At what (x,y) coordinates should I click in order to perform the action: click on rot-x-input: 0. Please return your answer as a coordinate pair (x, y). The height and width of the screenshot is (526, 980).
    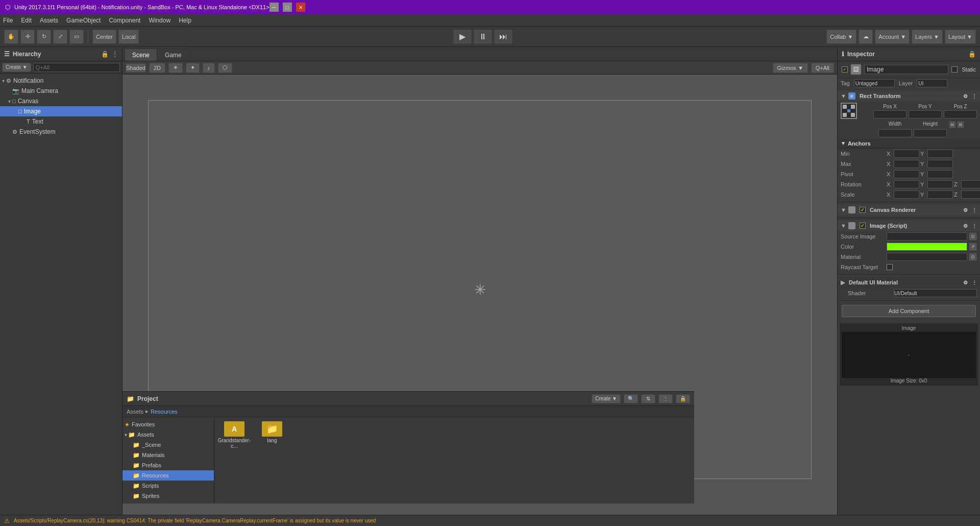
    Looking at the image, I should click on (906, 184).